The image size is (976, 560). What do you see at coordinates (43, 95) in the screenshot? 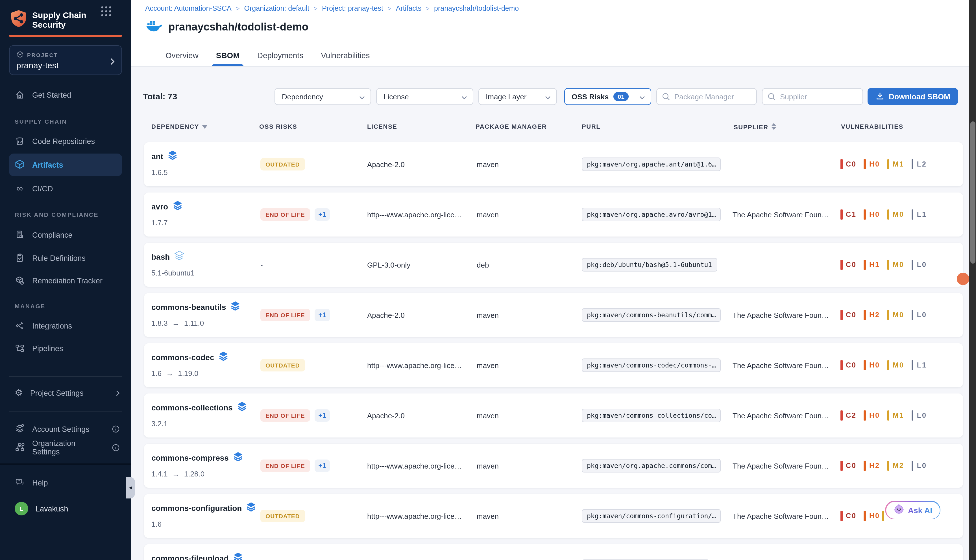
I see `sidebar-item-get-started: Get Started` at bounding box center [43, 95].